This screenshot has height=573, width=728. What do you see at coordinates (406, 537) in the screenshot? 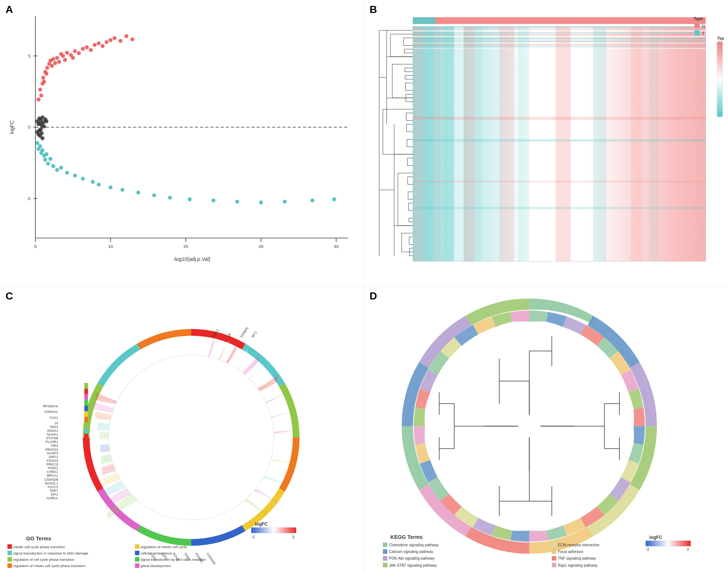
I see `kegg-terms-title: KEGG Terms` at bounding box center [406, 537].